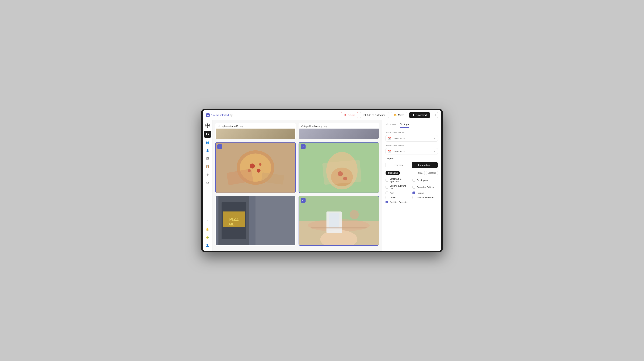 The height and width of the screenshot is (361, 644). Describe the element at coordinates (412, 145) in the screenshot. I see `available-until-label: Asset available until` at that location.